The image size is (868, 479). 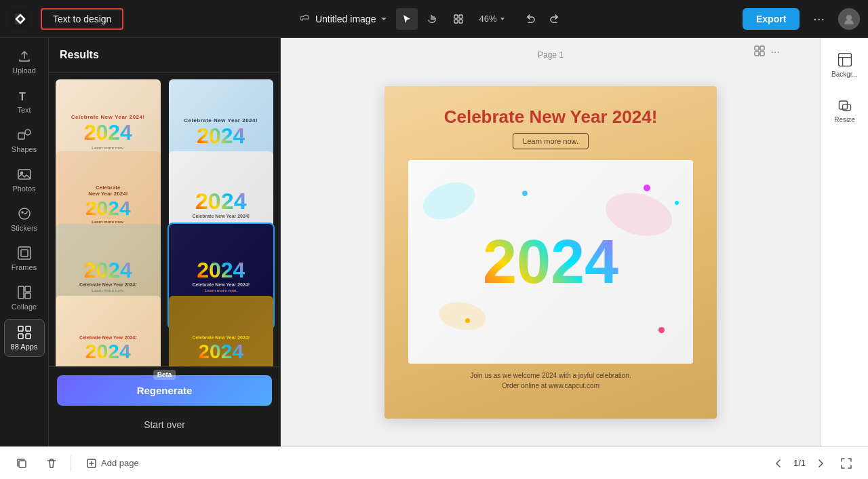 I want to click on export-button: Export, so click(x=771, y=19).